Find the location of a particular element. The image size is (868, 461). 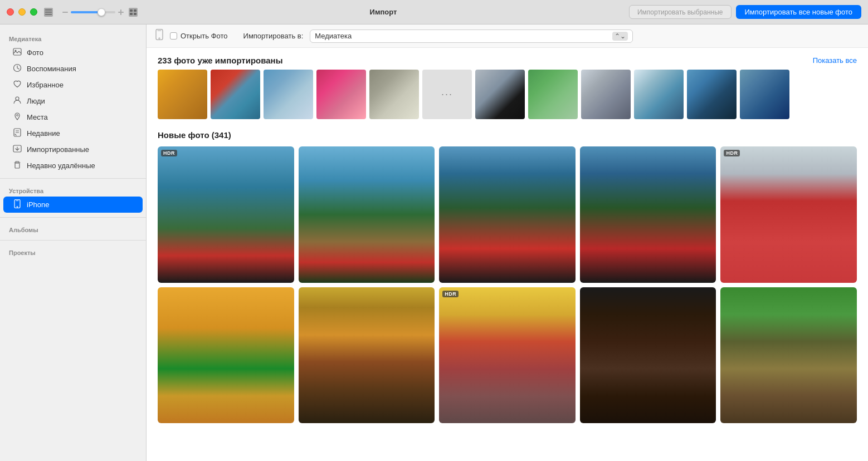

zoom-slider-container is located at coordinates (93, 12).